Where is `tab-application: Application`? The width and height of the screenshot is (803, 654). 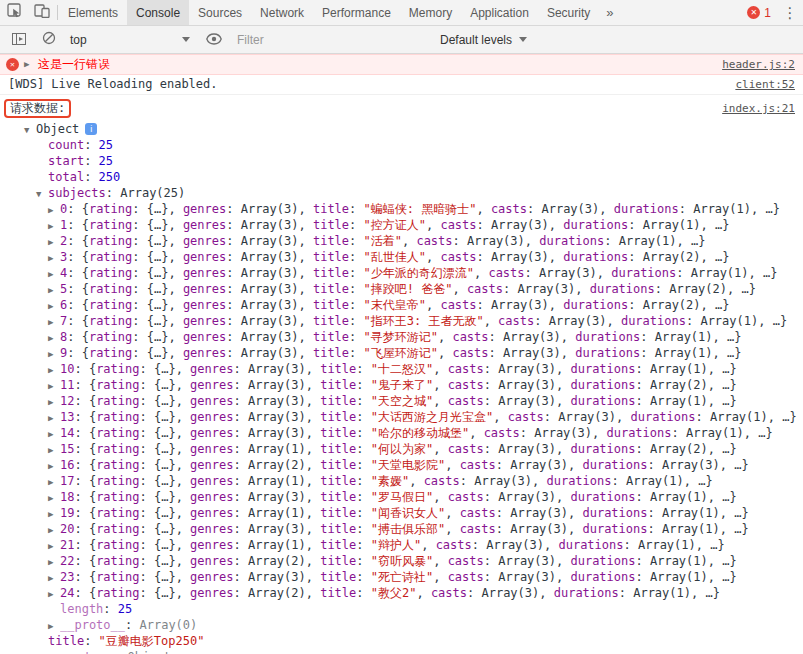 tab-application: Application is located at coordinates (500, 12).